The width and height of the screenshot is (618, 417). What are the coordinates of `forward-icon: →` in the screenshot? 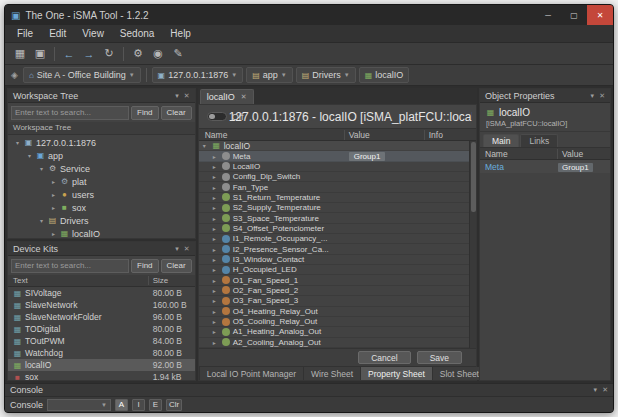 It's located at (89, 54).